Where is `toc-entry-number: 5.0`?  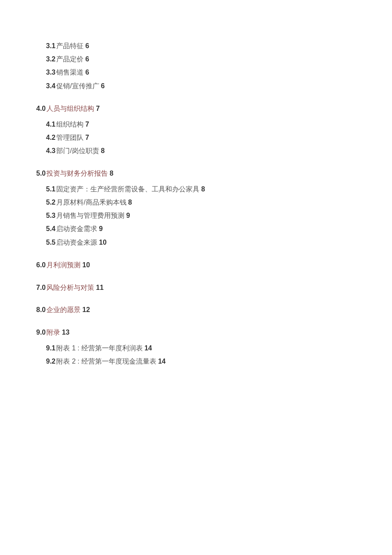 toc-entry-number: 5.0 is located at coordinates (41, 173).